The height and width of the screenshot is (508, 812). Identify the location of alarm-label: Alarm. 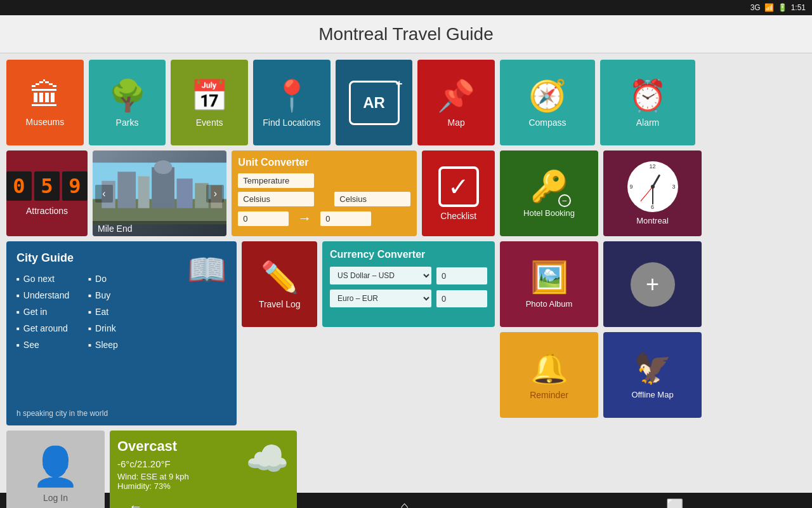
(648, 123).